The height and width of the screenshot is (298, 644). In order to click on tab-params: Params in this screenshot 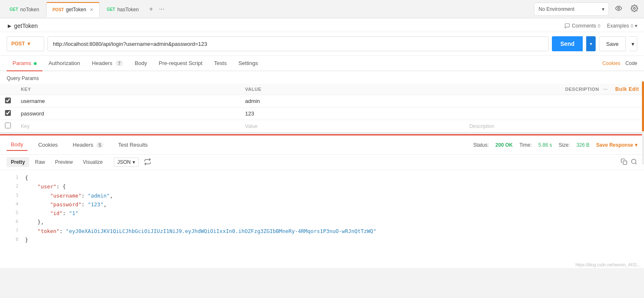, I will do `click(25, 63)`.